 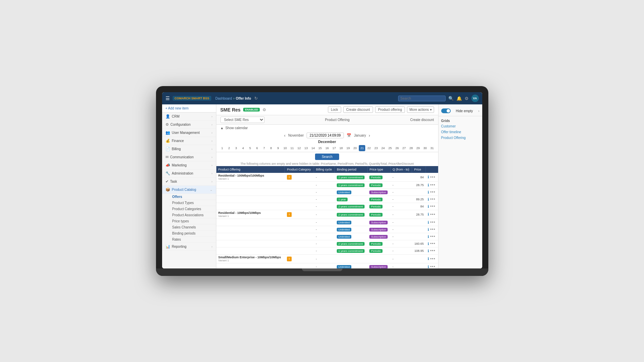 I want to click on cal-day-24: 24, so click(x=383, y=148).